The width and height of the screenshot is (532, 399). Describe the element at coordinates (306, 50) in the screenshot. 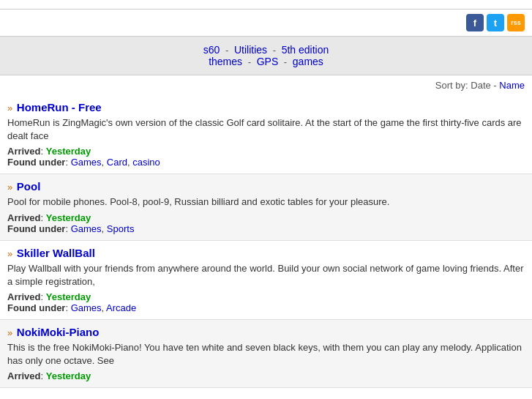

I see `cat-5th-edition: 5th edition` at that location.